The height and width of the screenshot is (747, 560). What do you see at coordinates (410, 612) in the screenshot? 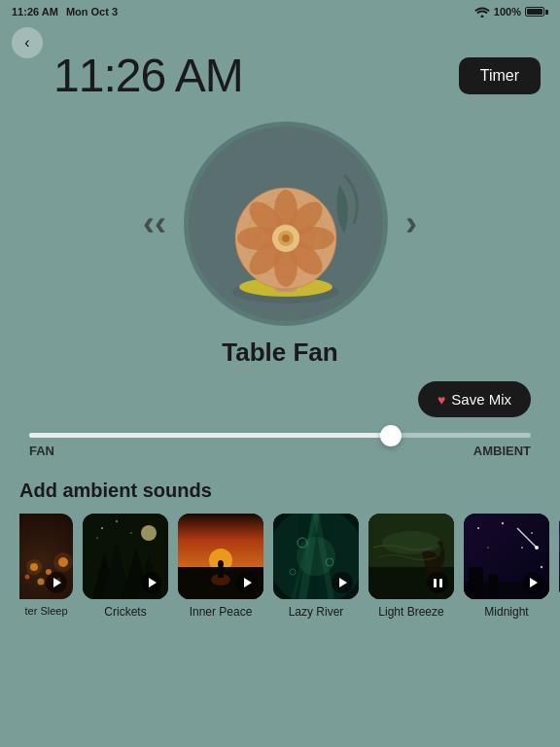
I see `light-breeze-label: Light Breeze` at bounding box center [410, 612].